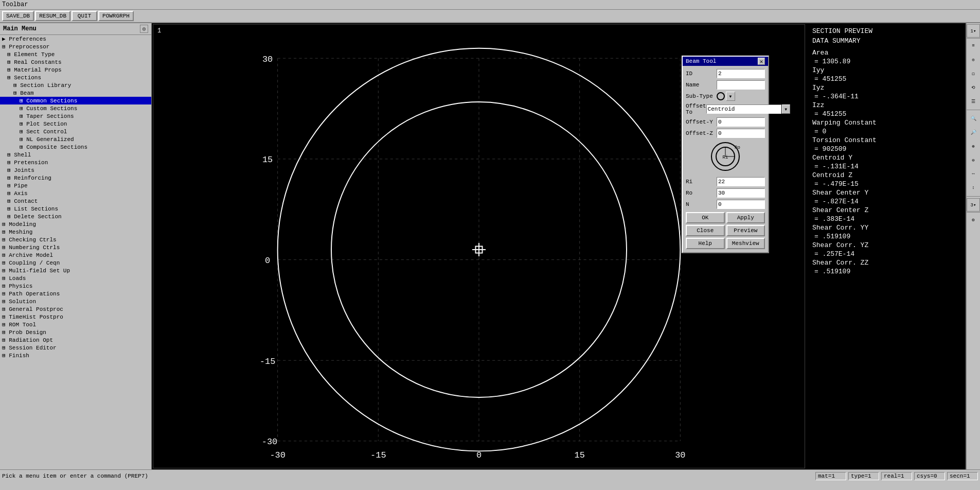 The image size is (980, 490). What do you see at coordinates (76, 332) in the screenshot?
I see `sidebar-item-prob-design: ⊞ Prob Design` at bounding box center [76, 332].